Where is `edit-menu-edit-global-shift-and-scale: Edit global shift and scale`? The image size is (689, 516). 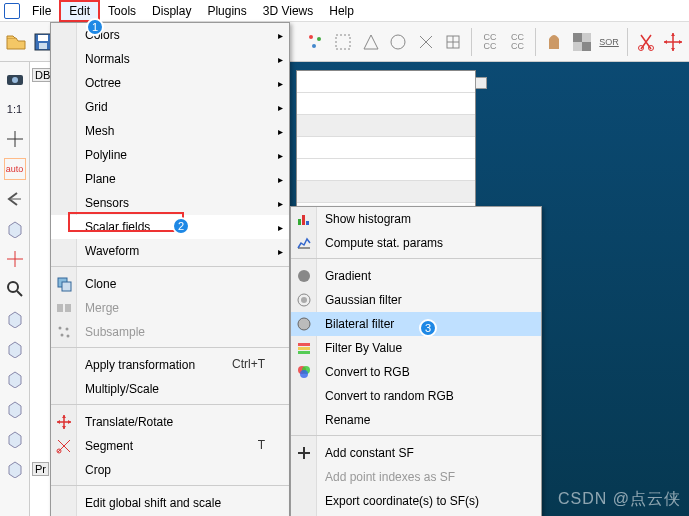
edit-menu-edit-global-shift-and-scale: Edit global shift and scale is located at coordinates (170, 503).